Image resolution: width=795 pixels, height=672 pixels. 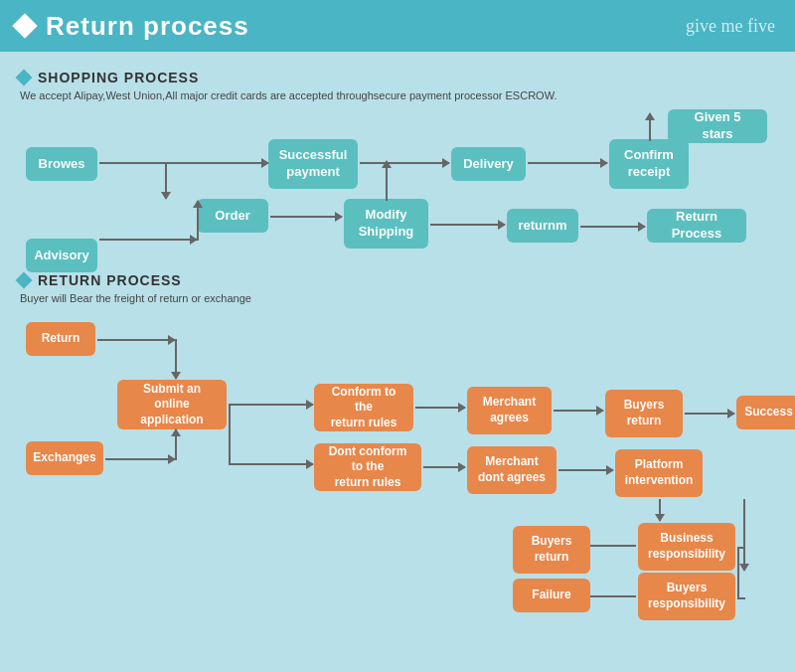 I want to click on merchant-agrees-box: Merchant agrees, so click(x=509, y=411).